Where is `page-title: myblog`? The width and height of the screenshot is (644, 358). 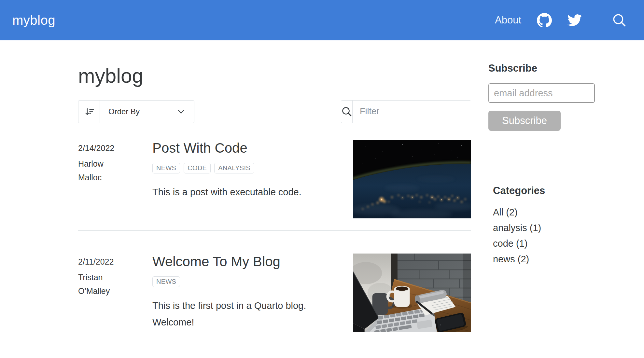 page-title: myblog is located at coordinates (275, 76).